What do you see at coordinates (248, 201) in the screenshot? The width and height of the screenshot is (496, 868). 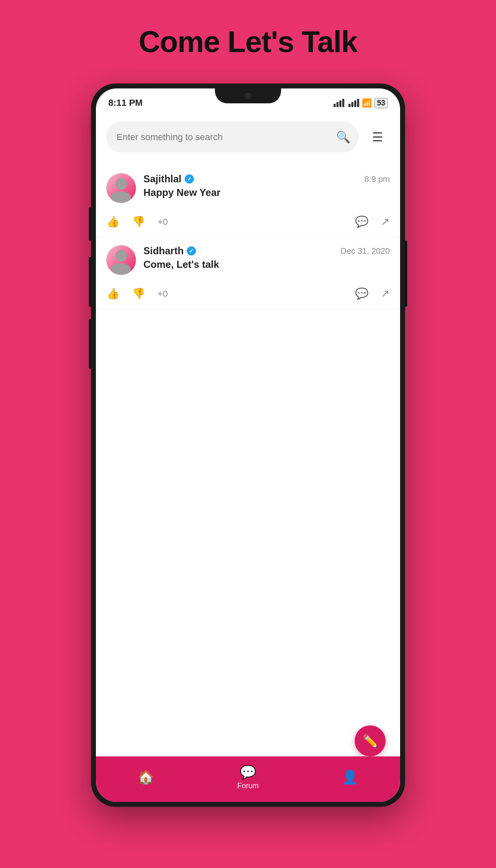 I see `post-item: Sajithlal ✓ 8:9 pm Happy New Year 👍` at bounding box center [248, 201].